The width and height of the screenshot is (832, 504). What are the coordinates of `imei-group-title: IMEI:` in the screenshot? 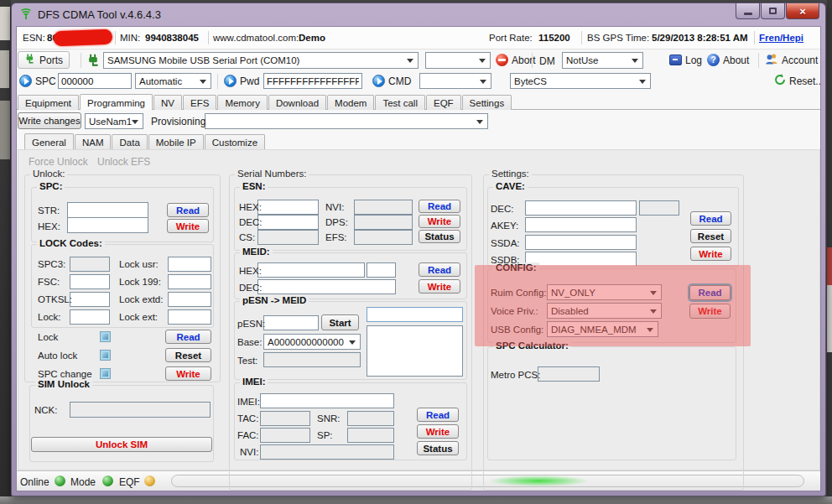 It's located at (253, 382).